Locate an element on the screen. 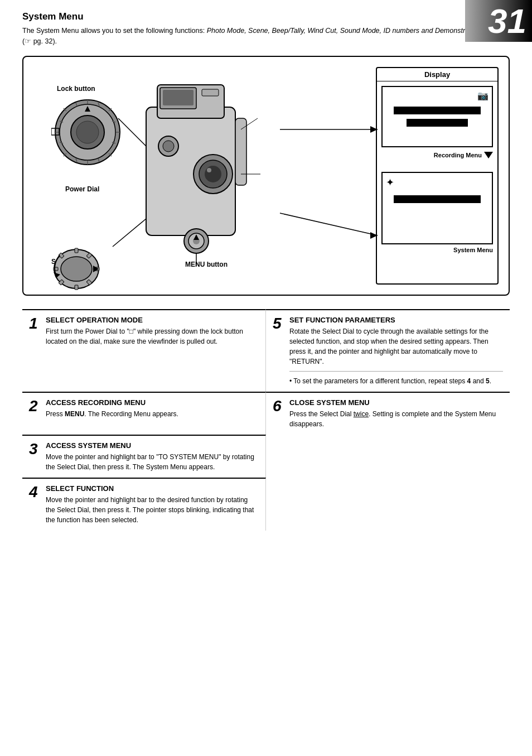 The image size is (532, 756). step-2: 2 ACCESS RECORDING MENU Press MENU. The … is located at coordinates (144, 413).